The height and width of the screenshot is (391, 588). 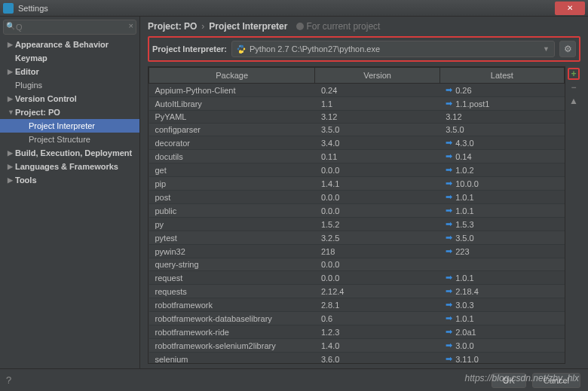 I want to click on pkg-name: py, so click(x=232, y=225).